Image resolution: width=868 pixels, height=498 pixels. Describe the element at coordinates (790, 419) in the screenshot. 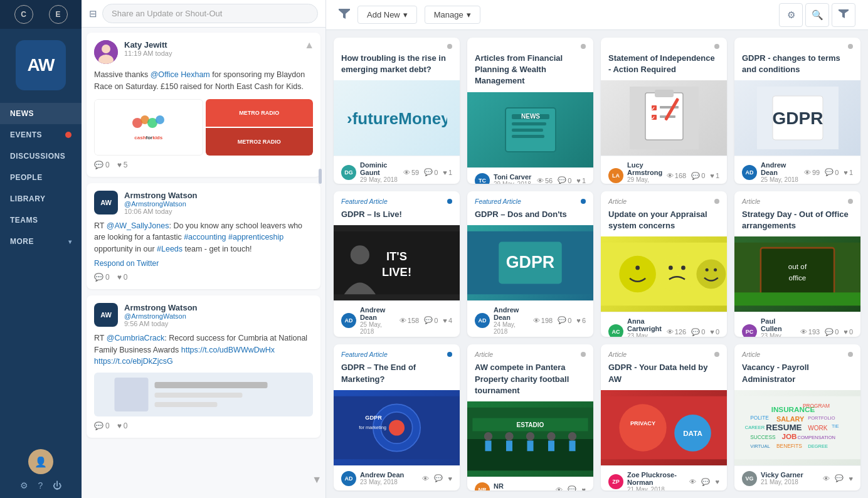

I see `svg-text: SALARY` at that location.